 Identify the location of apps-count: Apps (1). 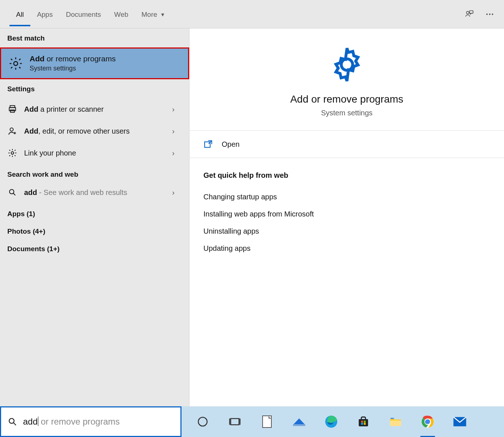
(95, 212).